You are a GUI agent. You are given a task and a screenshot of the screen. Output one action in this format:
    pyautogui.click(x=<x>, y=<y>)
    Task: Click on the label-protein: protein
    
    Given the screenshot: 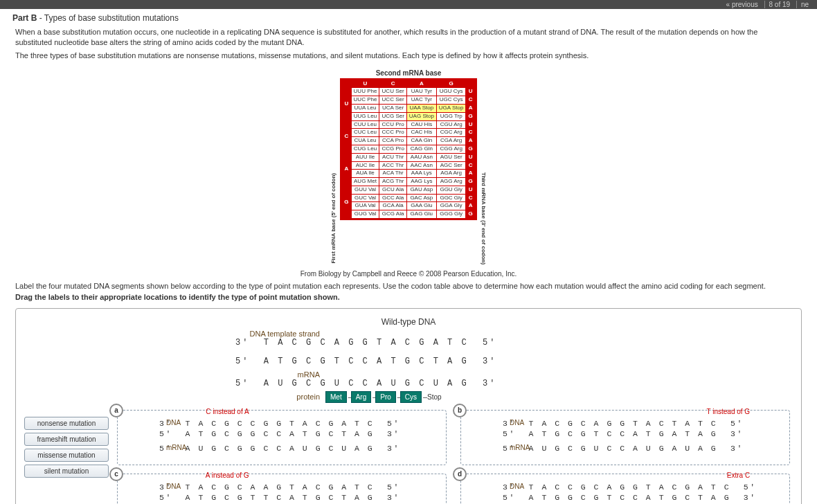 What is the action you would take?
    pyautogui.click(x=280, y=397)
    